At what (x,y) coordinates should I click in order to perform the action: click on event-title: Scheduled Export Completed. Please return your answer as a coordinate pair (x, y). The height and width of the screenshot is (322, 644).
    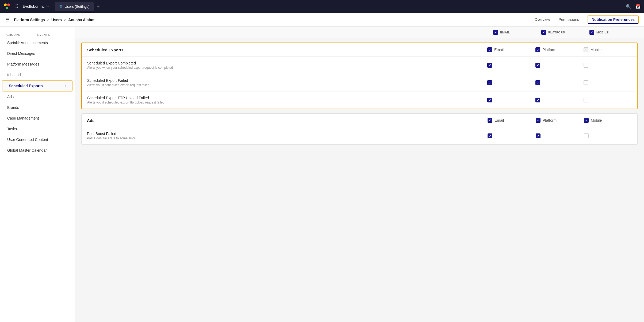
    Looking at the image, I should click on (287, 63).